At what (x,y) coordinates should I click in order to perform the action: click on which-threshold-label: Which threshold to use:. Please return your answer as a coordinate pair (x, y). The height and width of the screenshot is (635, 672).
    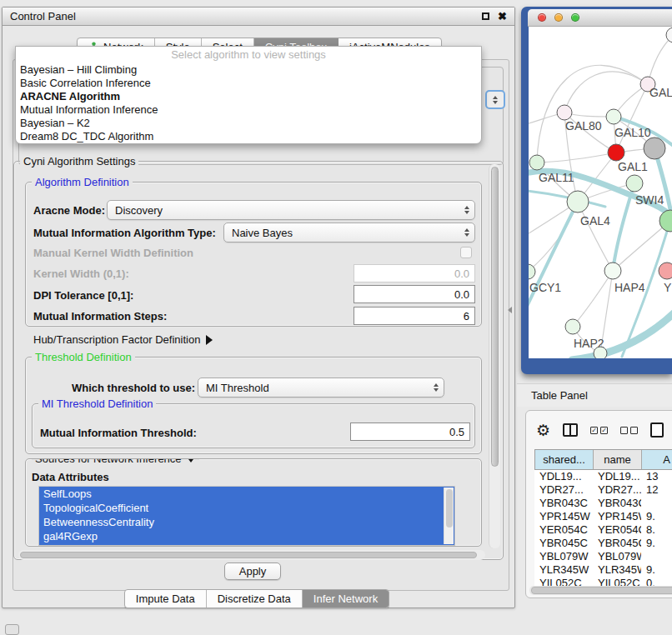
    Looking at the image, I should click on (133, 388).